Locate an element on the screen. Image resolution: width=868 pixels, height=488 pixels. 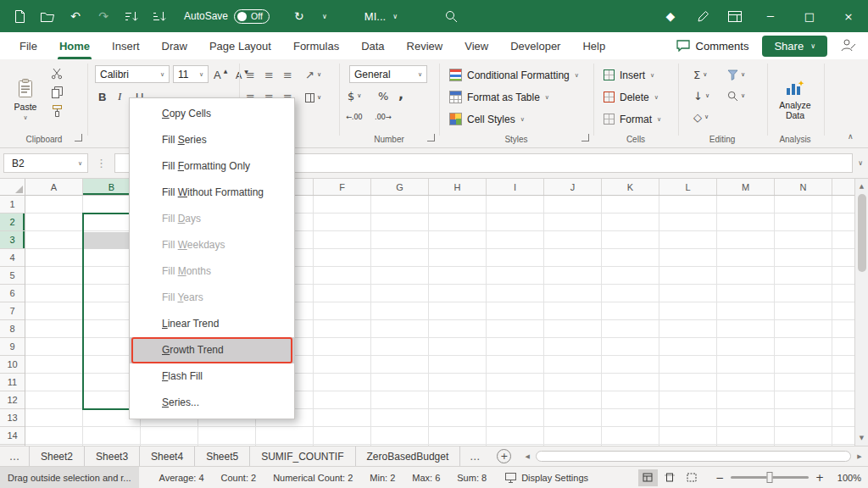
ribbon-tab-help: Help is located at coordinates (593, 46).